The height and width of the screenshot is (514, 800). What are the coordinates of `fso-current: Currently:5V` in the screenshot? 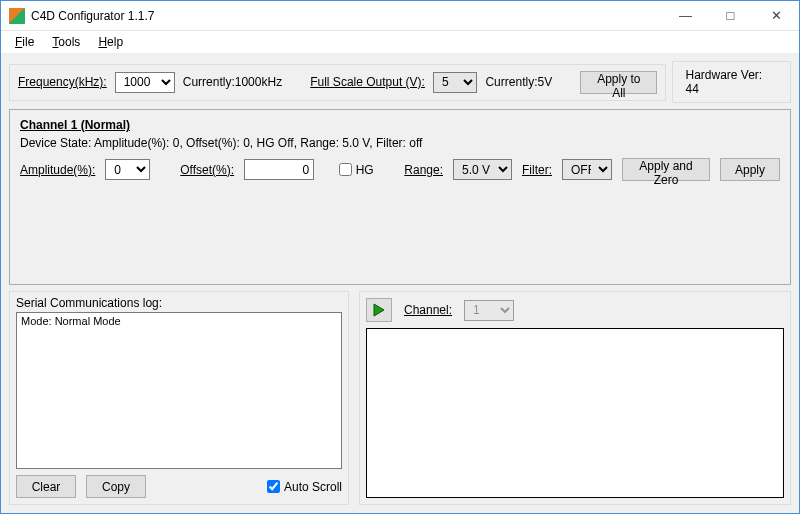 It's located at (518, 82).